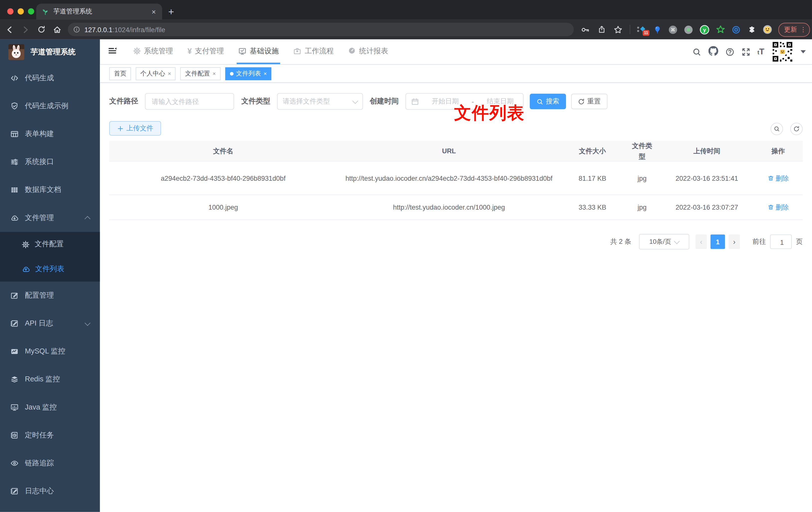 The width and height of the screenshot is (812, 512). Describe the element at coordinates (154, 11) in the screenshot. I see `tab-close-icon: ×` at that location.